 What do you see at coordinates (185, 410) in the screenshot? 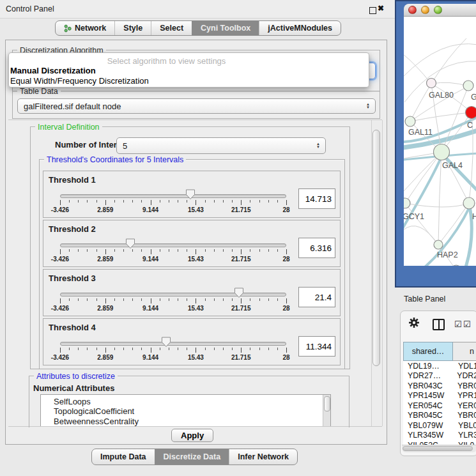
I see `numerical-attributes-list: SelfLoopsTopologicalCoefficientBetweenne…` at bounding box center [185, 410].